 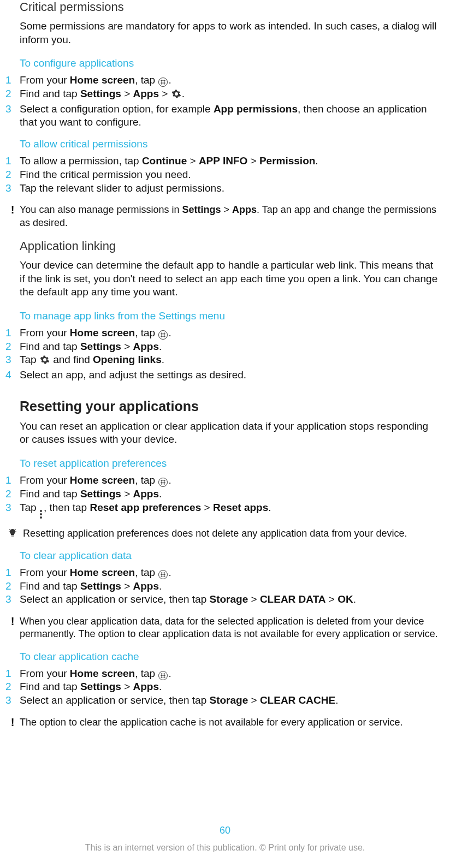 I want to click on step-row: 3 Tap the relevant slider to adjust perm…, so click(x=225, y=189).